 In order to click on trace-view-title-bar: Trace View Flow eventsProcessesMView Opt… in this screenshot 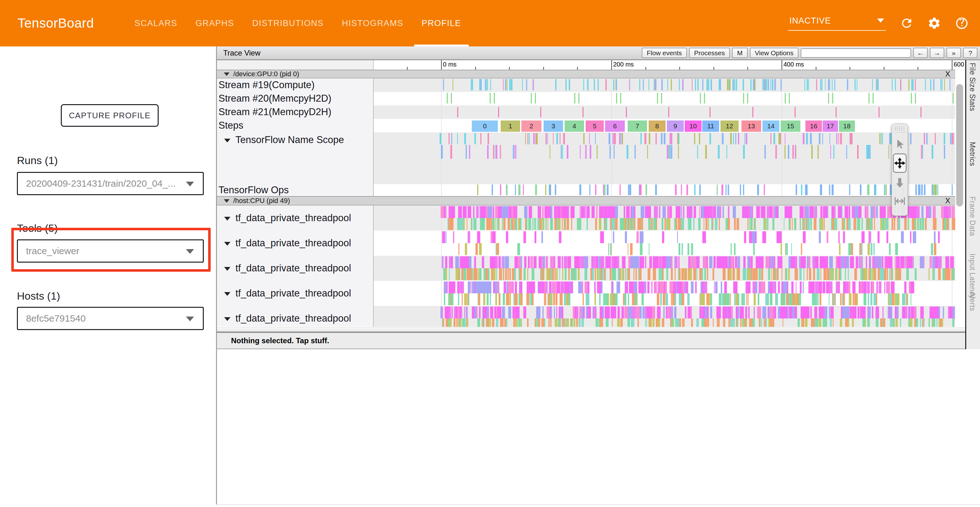, I will do `click(598, 53)`.